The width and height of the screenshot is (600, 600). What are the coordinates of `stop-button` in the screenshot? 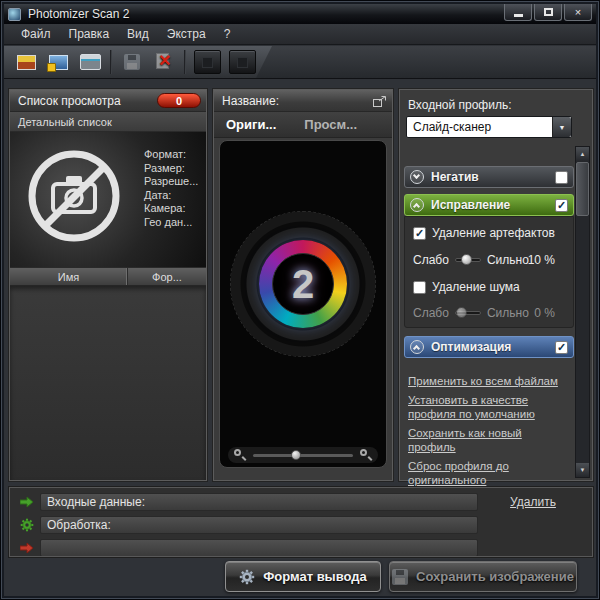 It's located at (208, 62).